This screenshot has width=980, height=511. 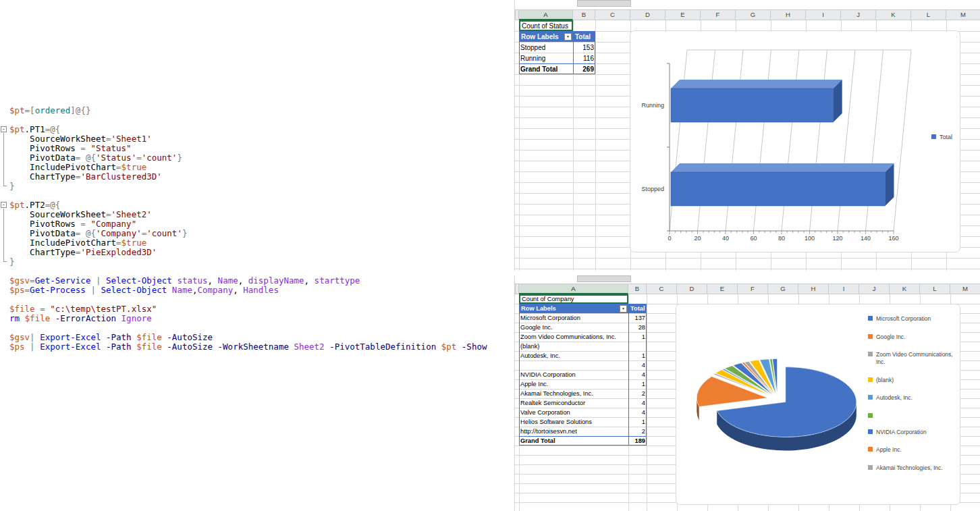 I want to click on pivot-title-cell: Count of Company, so click(x=574, y=299).